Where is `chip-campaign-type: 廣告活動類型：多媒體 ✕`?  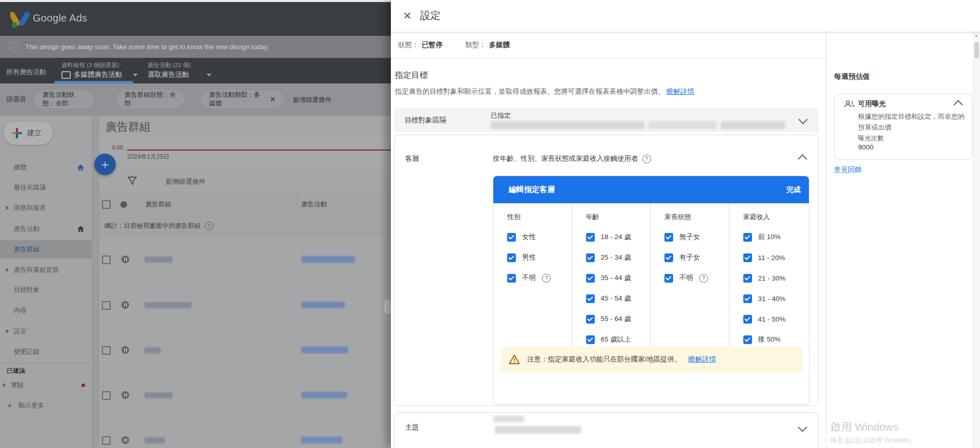 chip-campaign-type: 廣告活動類型：多媒體 ✕ is located at coordinates (242, 99).